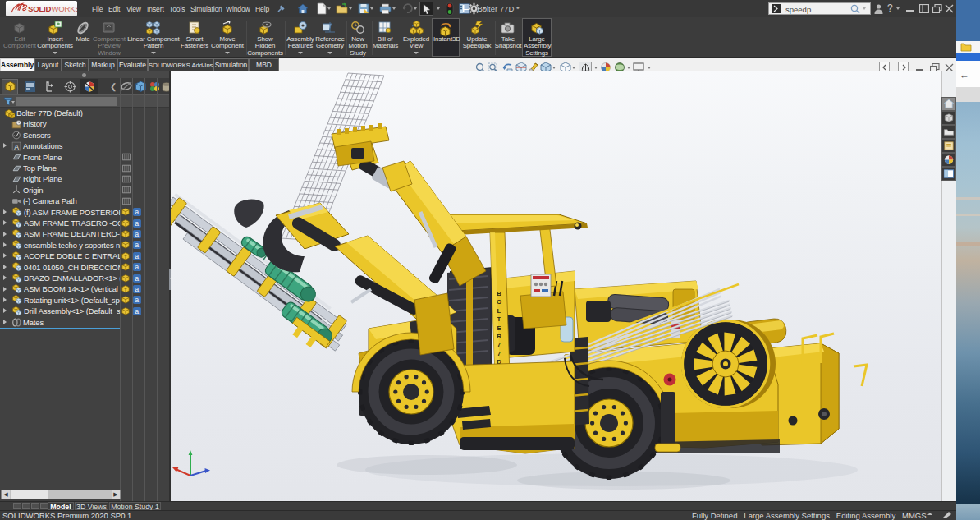 The width and height of the screenshot is (980, 520). Describe the element at coordinates (499, 294) in the screenshot. I see `svg-text: B` at that location.